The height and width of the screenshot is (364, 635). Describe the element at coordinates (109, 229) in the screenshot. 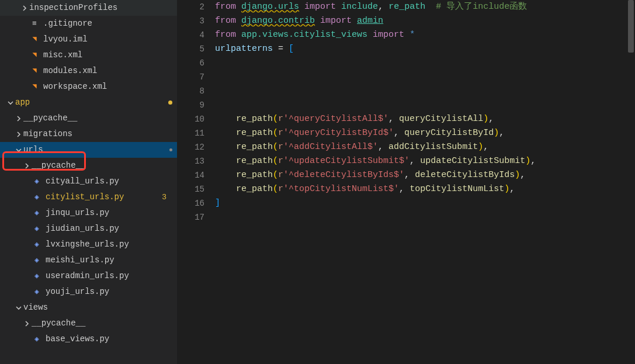

I see `tree-item-label: jiudian_urls.py` at that location.